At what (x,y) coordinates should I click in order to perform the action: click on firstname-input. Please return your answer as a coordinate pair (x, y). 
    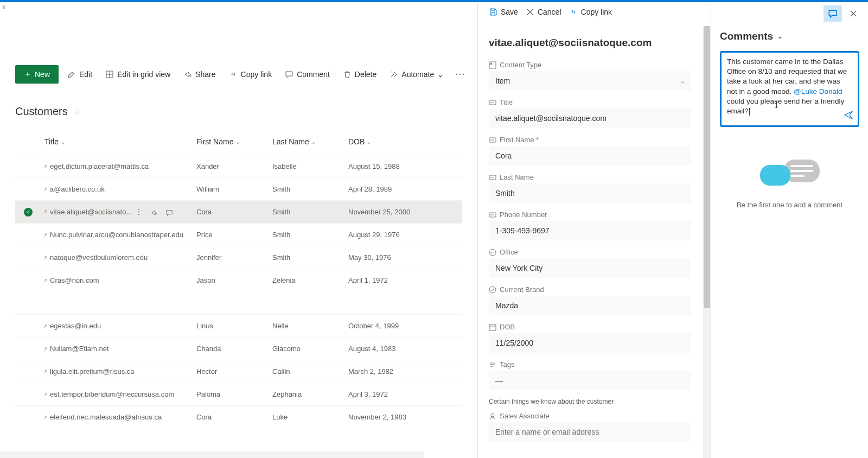
    Looking at the image, I should click on (590, 156).